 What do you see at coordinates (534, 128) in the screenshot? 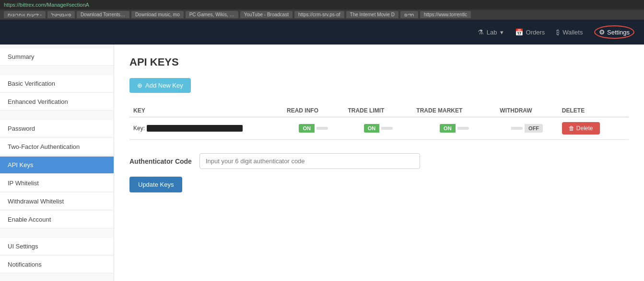
I see `withdraw-off-label: OFF` at bounding box center [534, 128].